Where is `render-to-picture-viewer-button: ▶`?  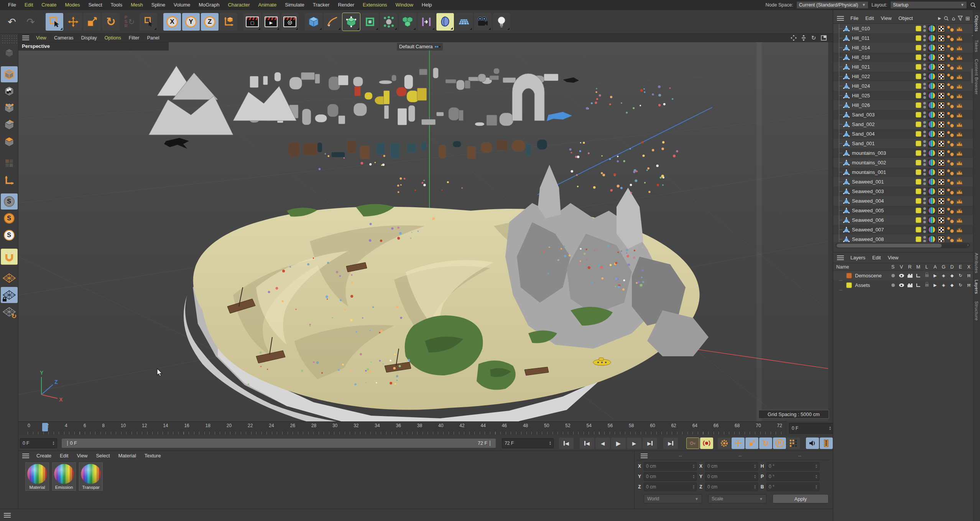 render-to-picture-viewer-button: ▶ is located at coordinates (271, 22).